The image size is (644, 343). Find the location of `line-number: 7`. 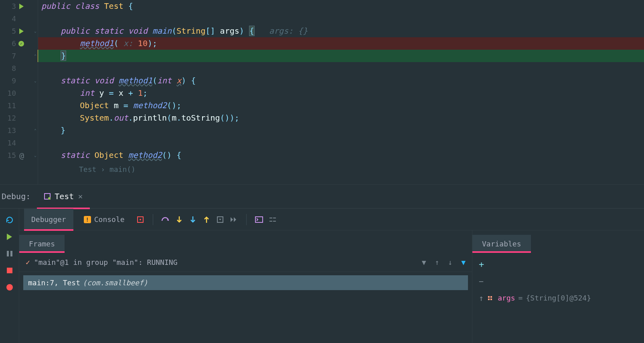

line-number: 7 is located at coordinates (8, 56).